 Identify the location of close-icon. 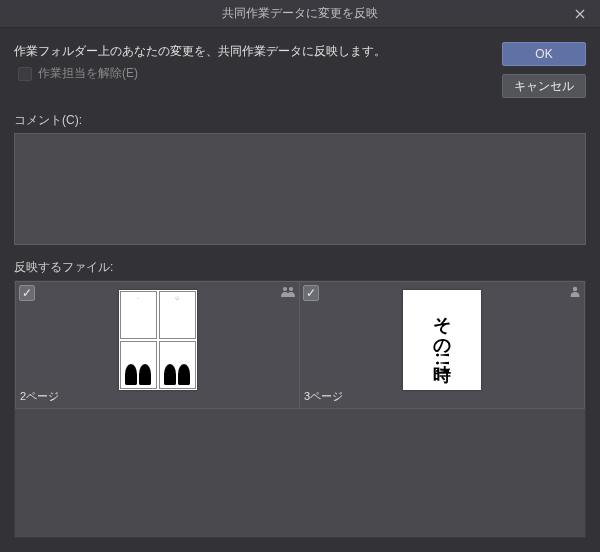
(580, 14).